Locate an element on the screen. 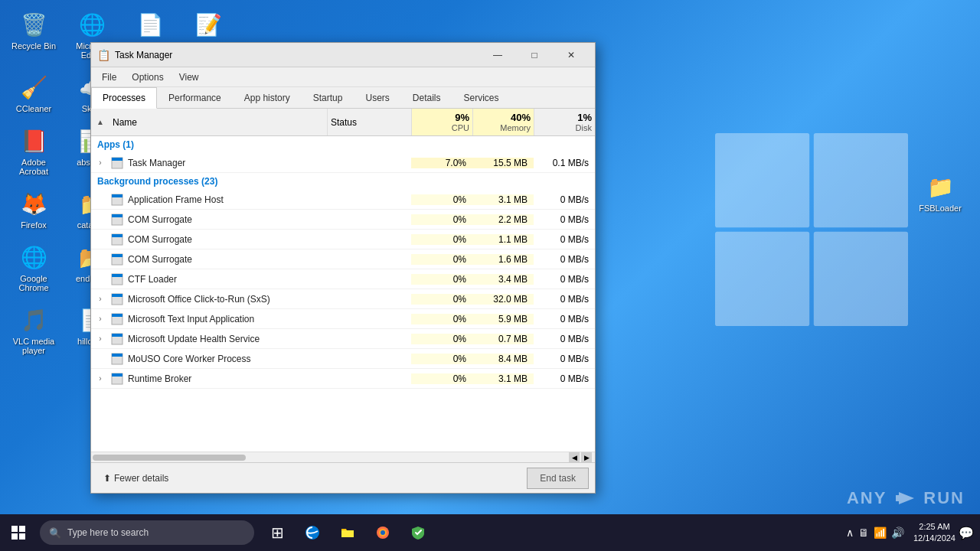 This screenshot has height=551, width=980. file-icon: 📄 is located at coordinates (150, 24).